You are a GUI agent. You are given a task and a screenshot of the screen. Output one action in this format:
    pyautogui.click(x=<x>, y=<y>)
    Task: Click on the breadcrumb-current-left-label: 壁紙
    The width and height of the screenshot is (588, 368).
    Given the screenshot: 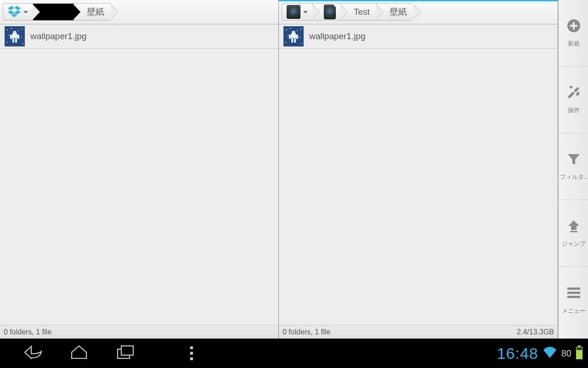 What is the action you would take?
    pyautogui.click(x=96, y=12)
    